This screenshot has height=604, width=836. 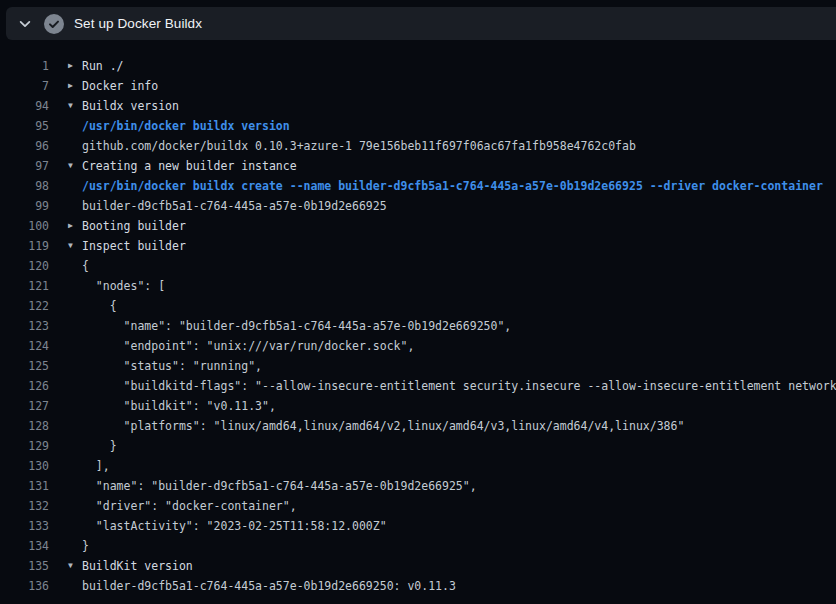 What do you see at coordinates (418, 486) in the screenshot?
I see `log-row: 131 "name": "builder-d9cfb5a1-c764-445a-…` at bounding box center [418, 486].